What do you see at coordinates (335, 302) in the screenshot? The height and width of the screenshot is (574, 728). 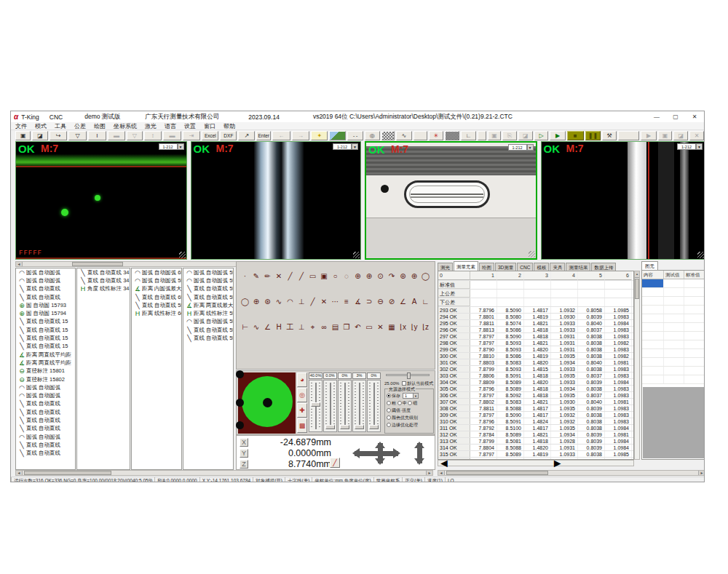 I see `measure-tool-icon: ⋯` at bounding box center [335, 302].